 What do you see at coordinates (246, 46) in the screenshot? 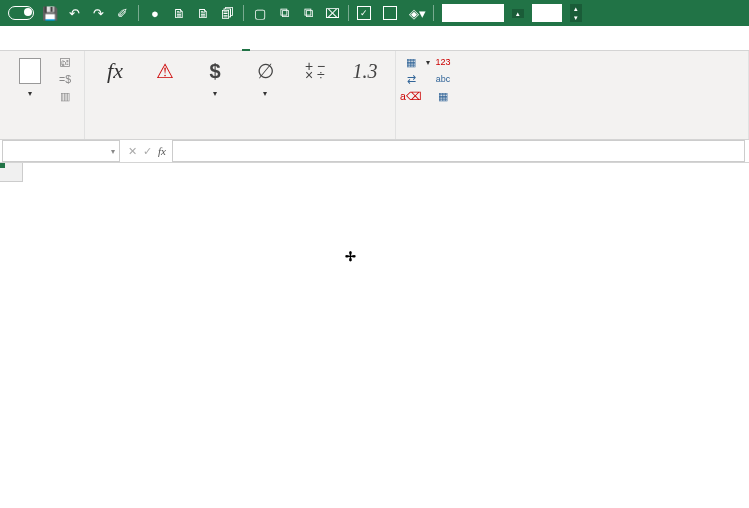
I see `tab-professor-excel` at bounding box center [246, 46].